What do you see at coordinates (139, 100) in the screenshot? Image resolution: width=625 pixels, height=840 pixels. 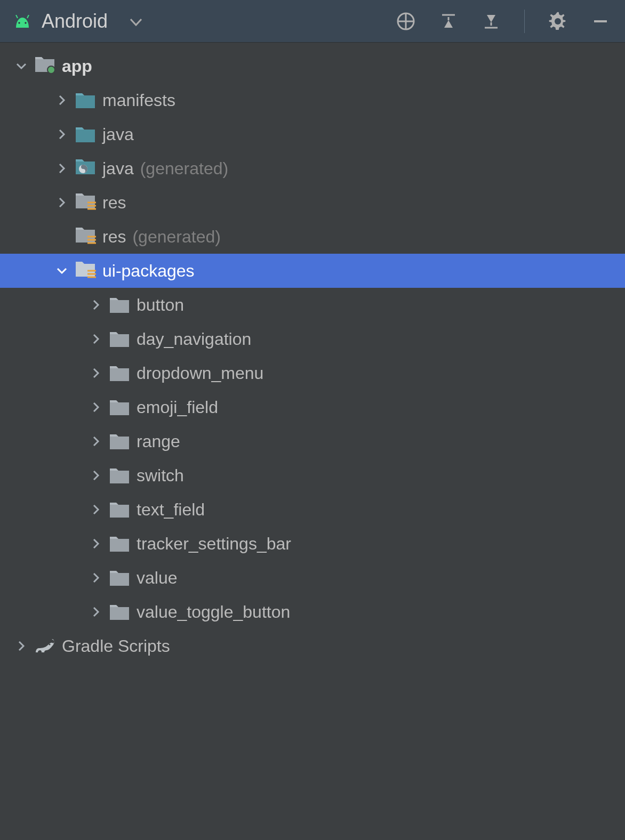 I see `tree-label: manifests` at bounding box center [139, 100].